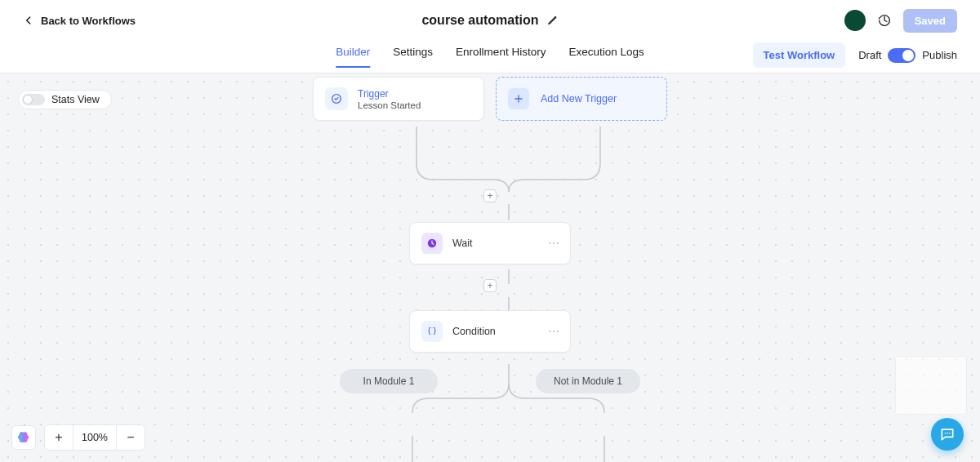 This screenshot has width=980, height=462. What do you see at coordinates (581, 99) in the screenshot?
I see `add-new-trigger: Add New Trigger` at bounding box center [581, 99].